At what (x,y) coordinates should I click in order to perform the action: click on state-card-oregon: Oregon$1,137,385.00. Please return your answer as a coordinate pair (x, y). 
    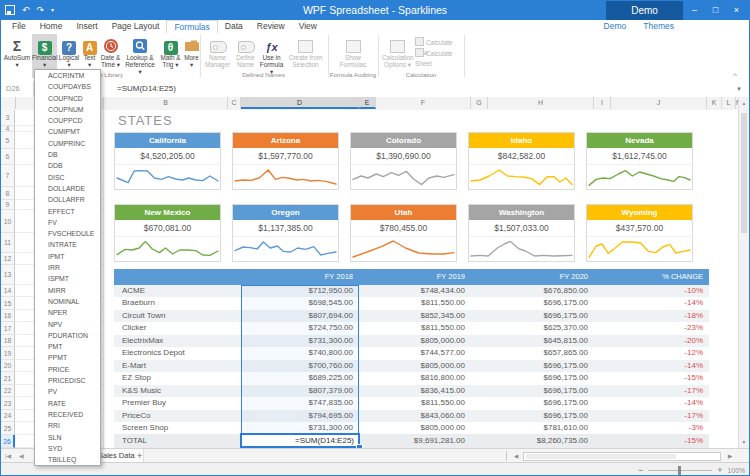
    Looking at the image, I should click on (286, 233).